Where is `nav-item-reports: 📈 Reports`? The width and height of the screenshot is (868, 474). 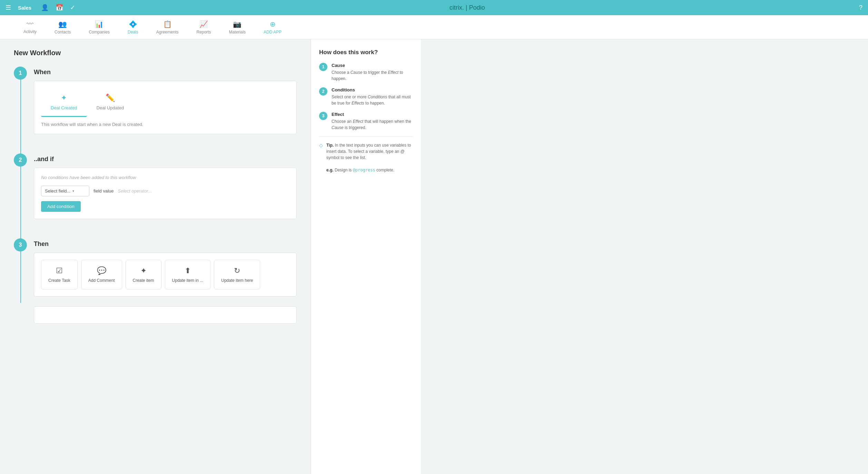
nav-item-reports: 📈 Reports is located at coordinates (204, 27).